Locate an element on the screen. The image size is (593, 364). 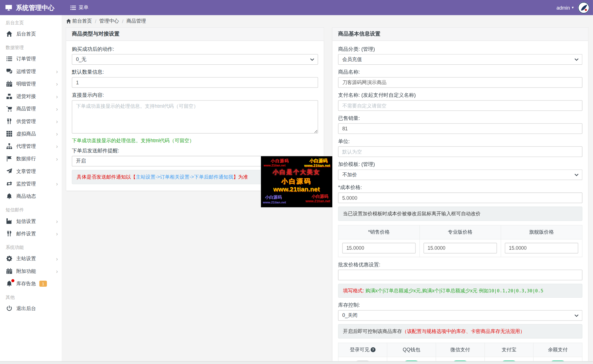
sidebar-item-stock-alert: 库存告急 1 is located at coordinates (31, 284).